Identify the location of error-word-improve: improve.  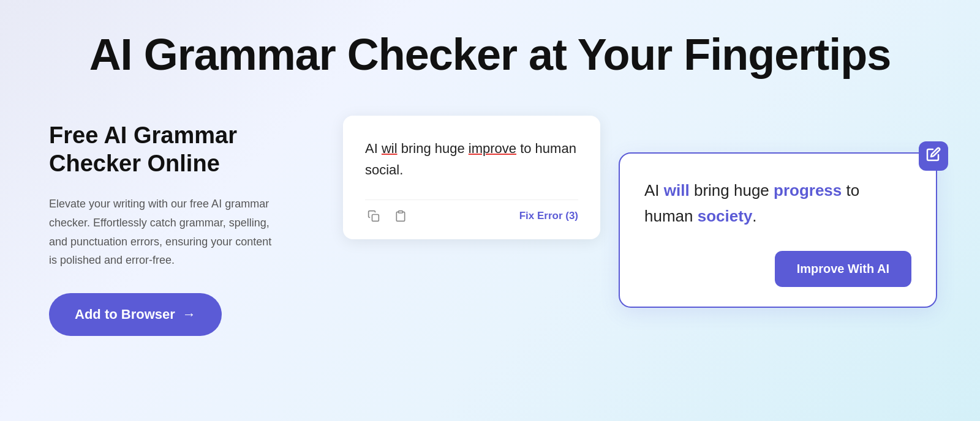
(492, 148).